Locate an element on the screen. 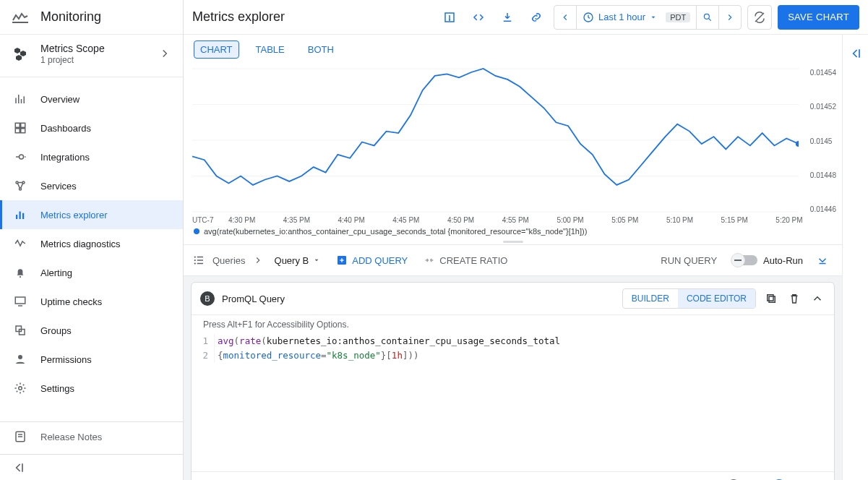  code-button is located at coordinates (478, 17).